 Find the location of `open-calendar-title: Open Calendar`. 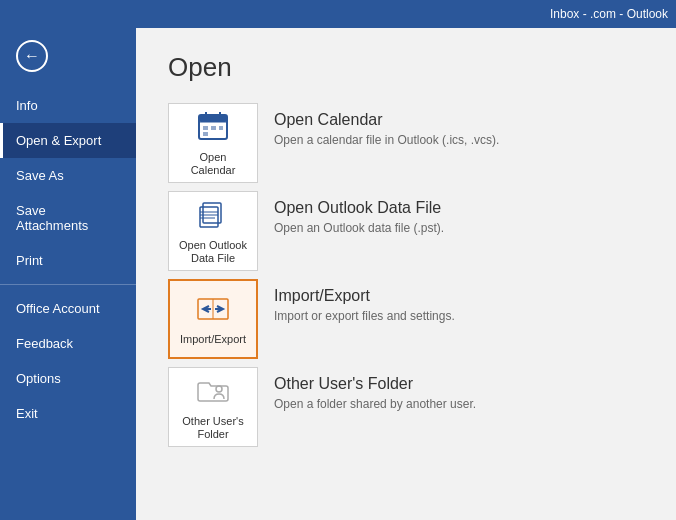

open-calendar-title: Open Calendar is located at coordinates (386, 120).